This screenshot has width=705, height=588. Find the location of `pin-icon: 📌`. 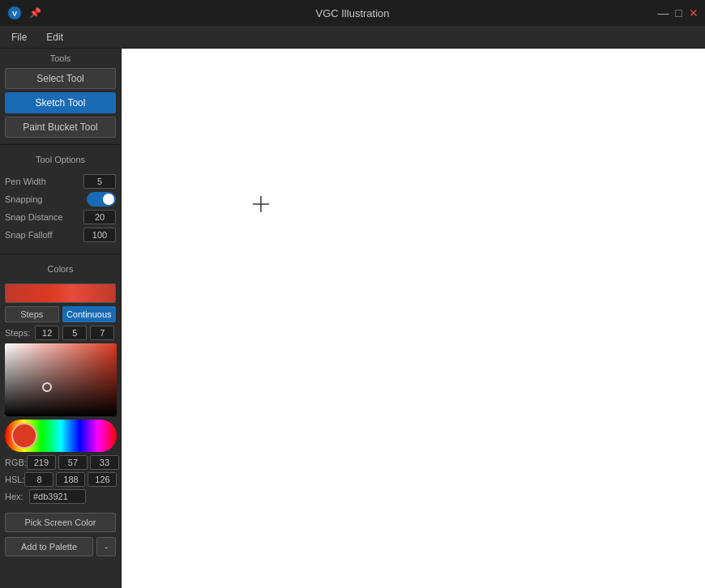

pin-icon: 📌 is located at coordinates (36, 13).